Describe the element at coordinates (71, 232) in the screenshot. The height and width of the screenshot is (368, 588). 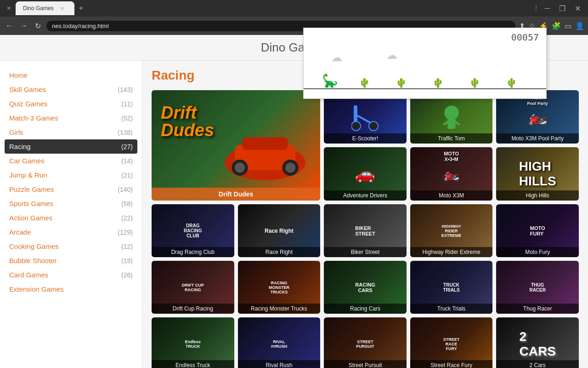
I see `sidebar-item-arcade: Arcade (129)` at that location.